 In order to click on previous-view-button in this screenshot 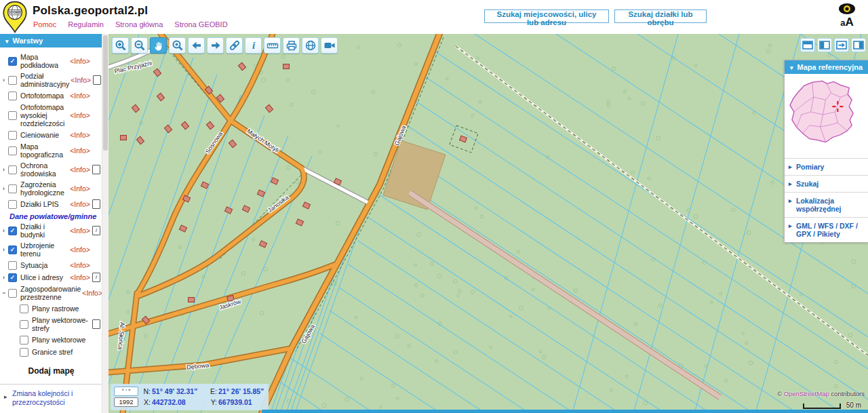, I will do `click(197, 45)`.